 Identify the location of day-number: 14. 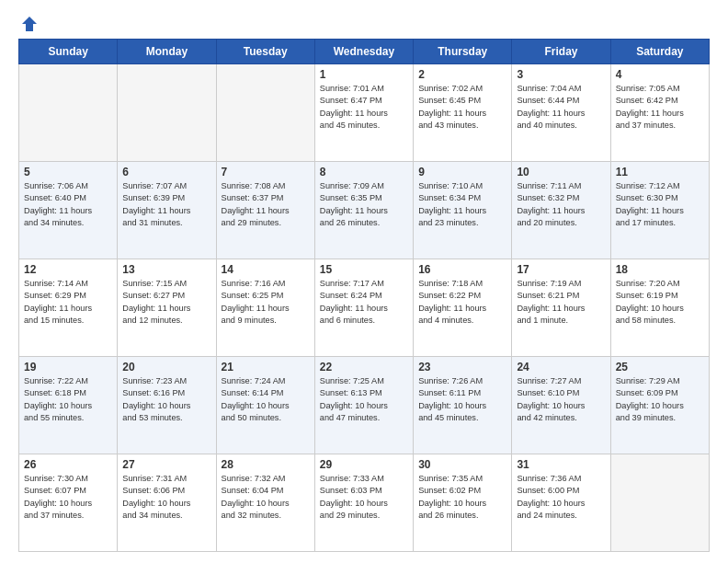
(266, 270).